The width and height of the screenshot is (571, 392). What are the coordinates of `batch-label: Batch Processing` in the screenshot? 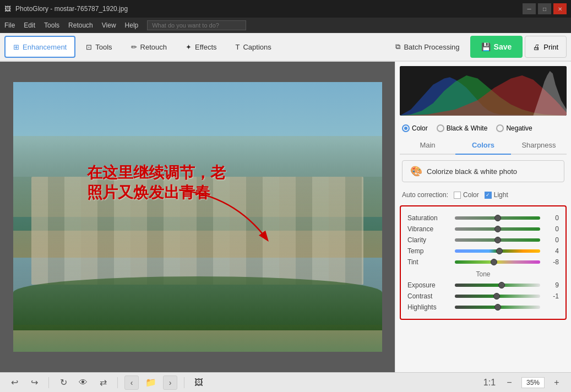 It's located at (432, 47).